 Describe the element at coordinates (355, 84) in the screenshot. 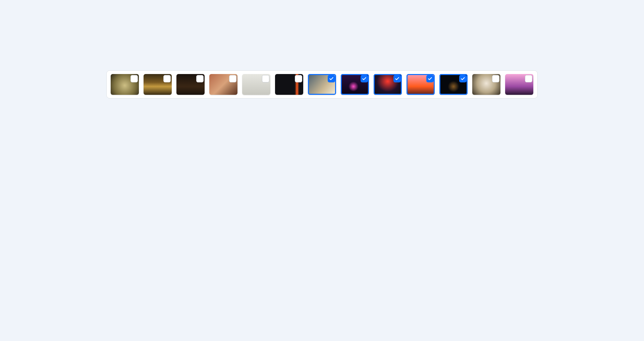

I see `thumb-neon` at that location.